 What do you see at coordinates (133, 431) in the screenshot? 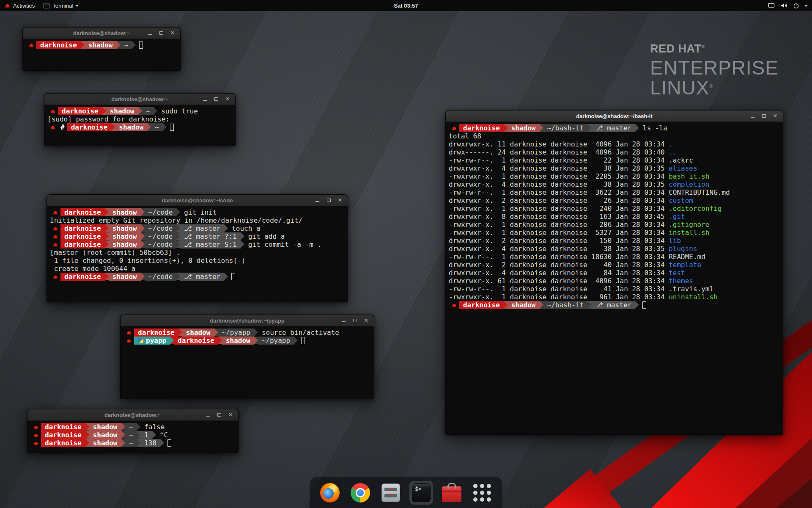
I see `terminal-window-home-2: darknoise@shadow:~×darknoiseshadow~false…` at bounding box center [133, 431].